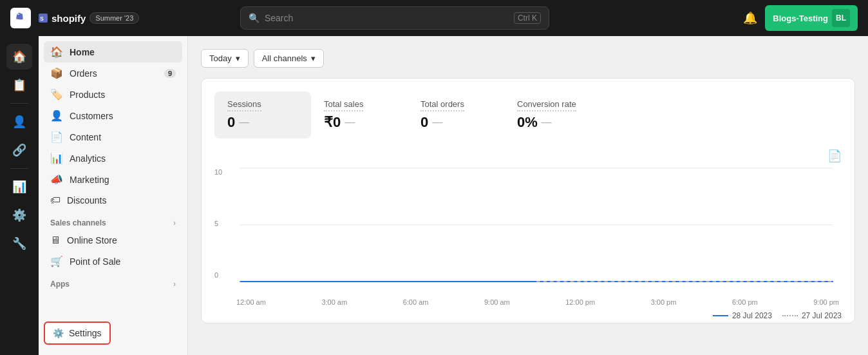  I want to click on rail-home-icon: 🏠, so click(19, 57).